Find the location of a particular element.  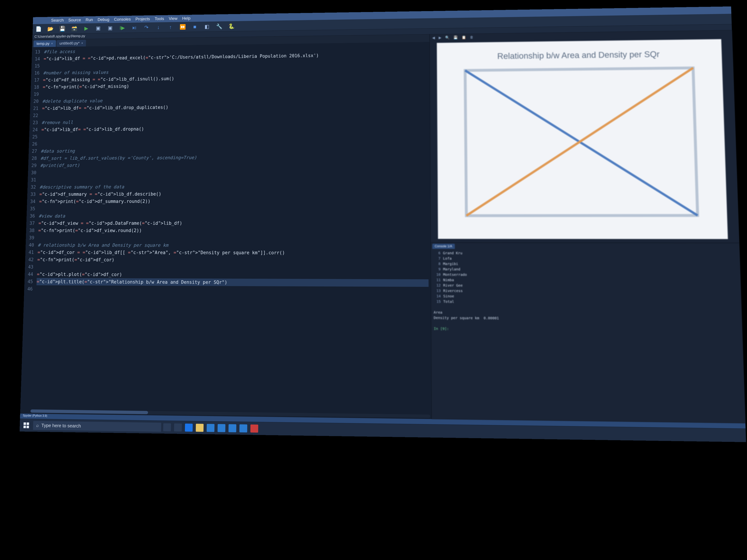

menu-run: Run is located at coordinates (89, 20).